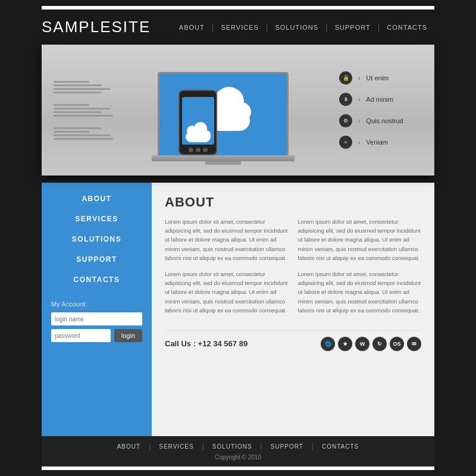 This screenshot has height=476, width=476. Describe the element at coordinates (363, 344) in the screenshot. I see `w-icon: W` at that location.